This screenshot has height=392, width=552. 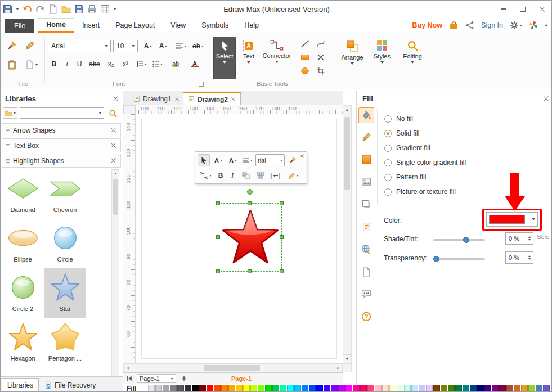 I want to click on text-style-button: ab, so click(x=198, y=46).